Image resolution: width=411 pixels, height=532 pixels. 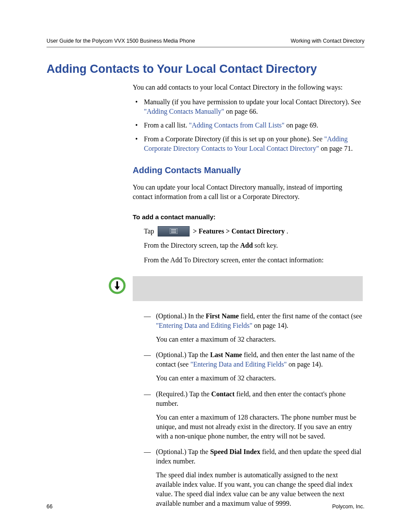 What do you see at coordinates (204, 326) in the screenshot?
I see `link-entering-data-1: "Entering Data and Editing Fields"` at bounding box center [204, 326].